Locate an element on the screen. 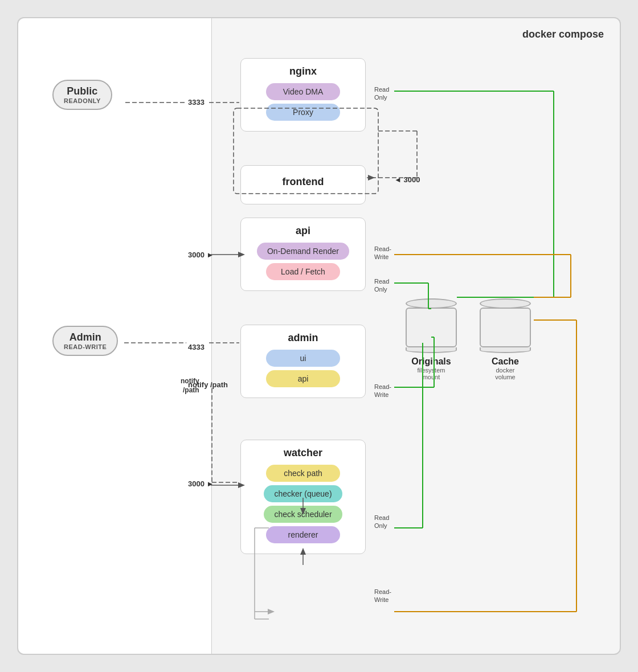 The height and width of the screenshot is (672, 638). nginx-title: nginx is located at coordinates (303, 72).